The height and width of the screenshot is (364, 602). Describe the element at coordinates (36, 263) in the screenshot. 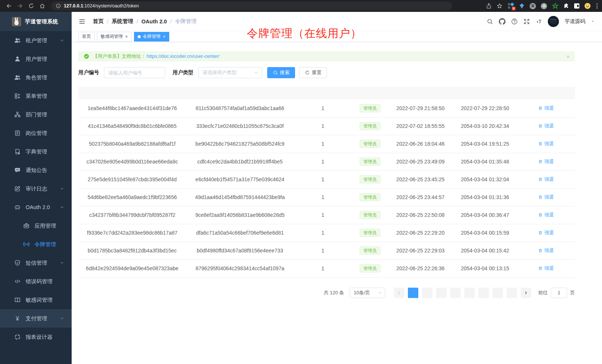

I see `sidebar-item: 短信管理` at that location.